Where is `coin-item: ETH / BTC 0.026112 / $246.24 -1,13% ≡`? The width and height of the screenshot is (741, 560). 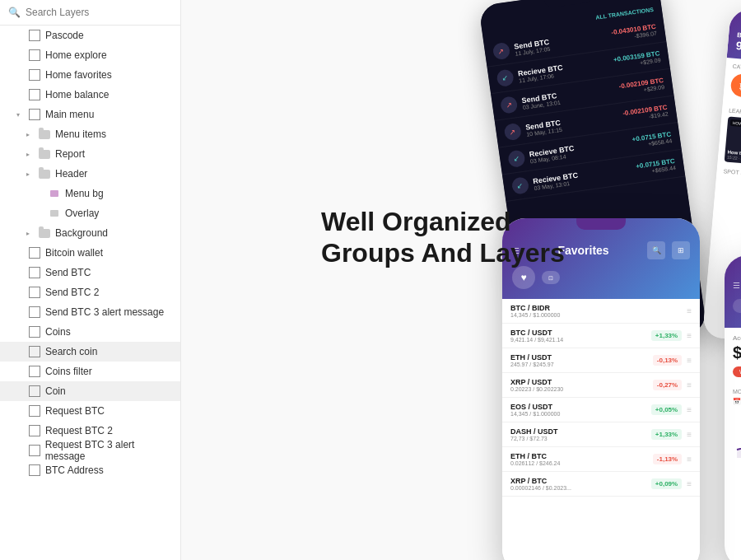
coin-item: ETH / BTC 0.026112 / $246.24 -1,13% ≡ is located at coordinates (601, 460).